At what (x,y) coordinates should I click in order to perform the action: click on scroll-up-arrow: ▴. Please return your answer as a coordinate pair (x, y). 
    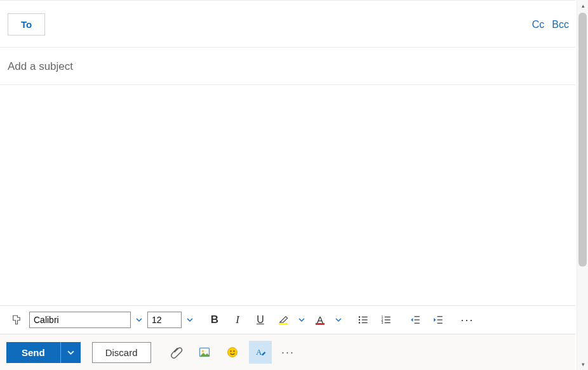
    Looking at the image, I should click on (583, 6).